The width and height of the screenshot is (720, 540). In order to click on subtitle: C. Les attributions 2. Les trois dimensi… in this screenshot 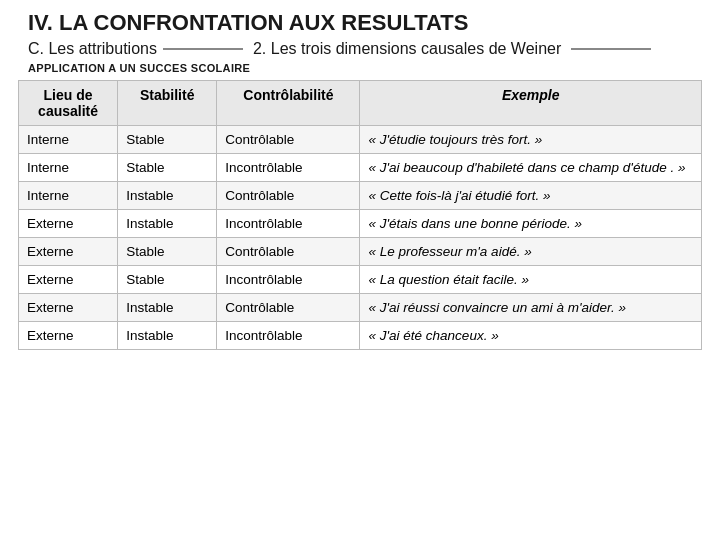, I will do `click(365, 49)`.